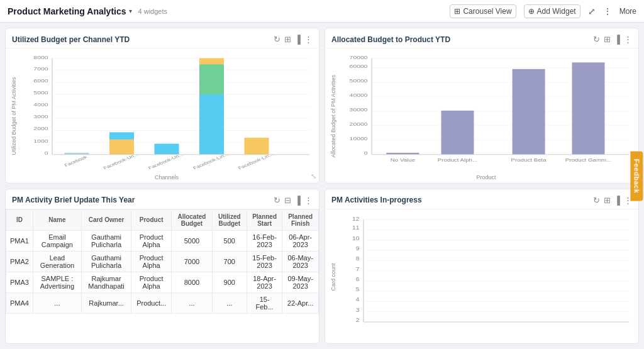 The width and height of the screenshot is (644, 349). I want to click on table-cell: 15-Feb..., so click(264, 303).